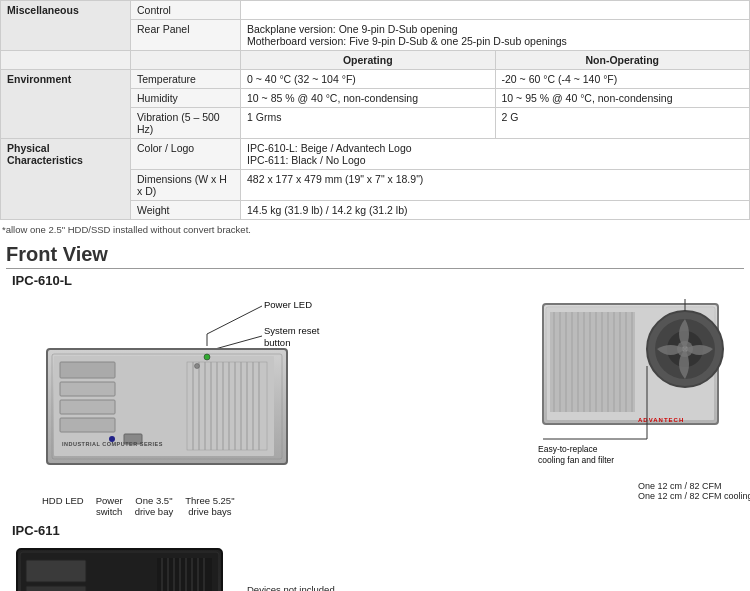 This screenshot has width=750, height=591. I want to click on dimensions-subcategory: Dimensions (W x H x D), so click(186, 186).